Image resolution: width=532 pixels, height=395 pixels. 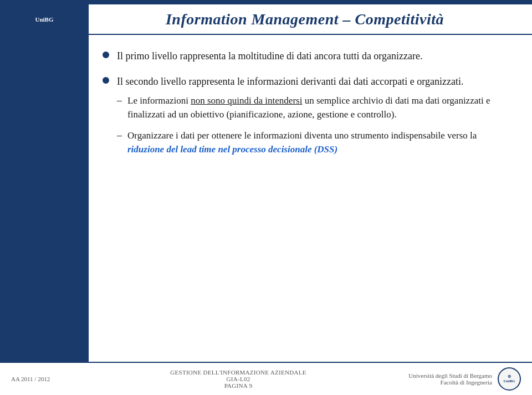 What do you see at coordinates (319, 143) in the screenshot?
I see `sub-text-2: Organizzare i dati per ottenere le infor…` at bounding box center [319, 143].